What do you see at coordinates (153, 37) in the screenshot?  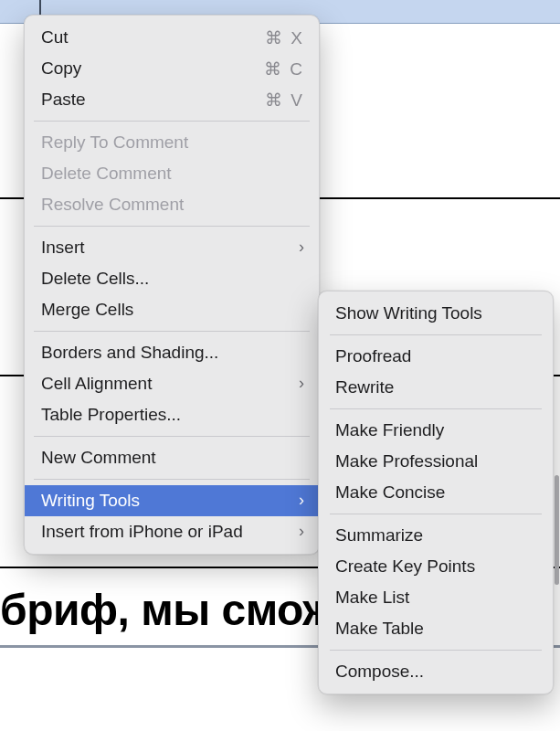 I see `menu-item-label: Cut` at bounding box center [153, 37].